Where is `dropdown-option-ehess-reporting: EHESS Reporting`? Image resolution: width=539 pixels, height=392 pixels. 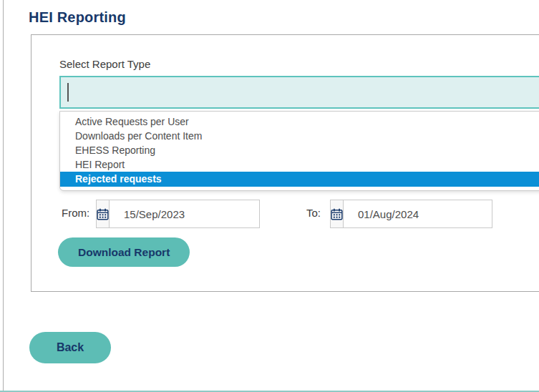 dropdown-option-ehess-reporting: EHESS Reporting is located at coordinates (299, 150).